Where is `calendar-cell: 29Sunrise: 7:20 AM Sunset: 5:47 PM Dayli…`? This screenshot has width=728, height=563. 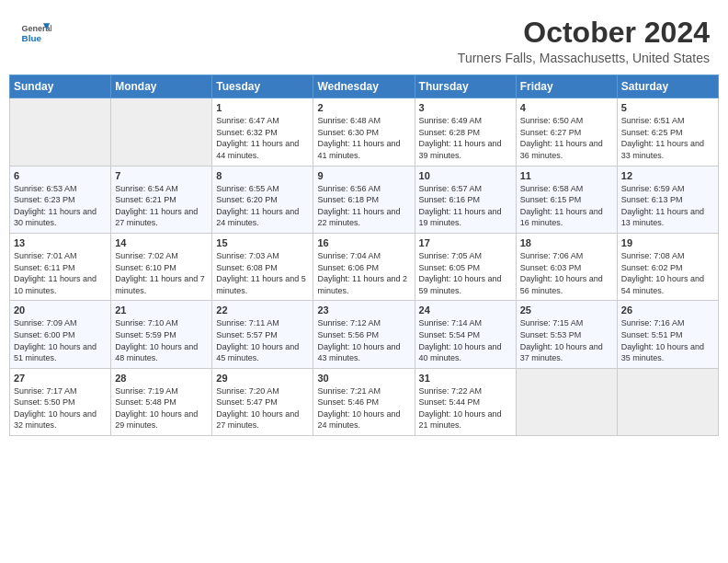 calendar-cell: 29Sunrise: 7:20 AM Sunset: 5:47 PM Dayli… is located at coordinates (263, 401).